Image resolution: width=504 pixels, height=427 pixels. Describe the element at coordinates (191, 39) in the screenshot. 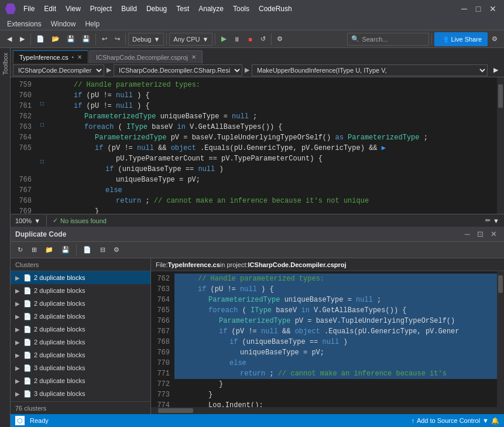

I see `platform-dropdown: Any CPU ▼` at that location.